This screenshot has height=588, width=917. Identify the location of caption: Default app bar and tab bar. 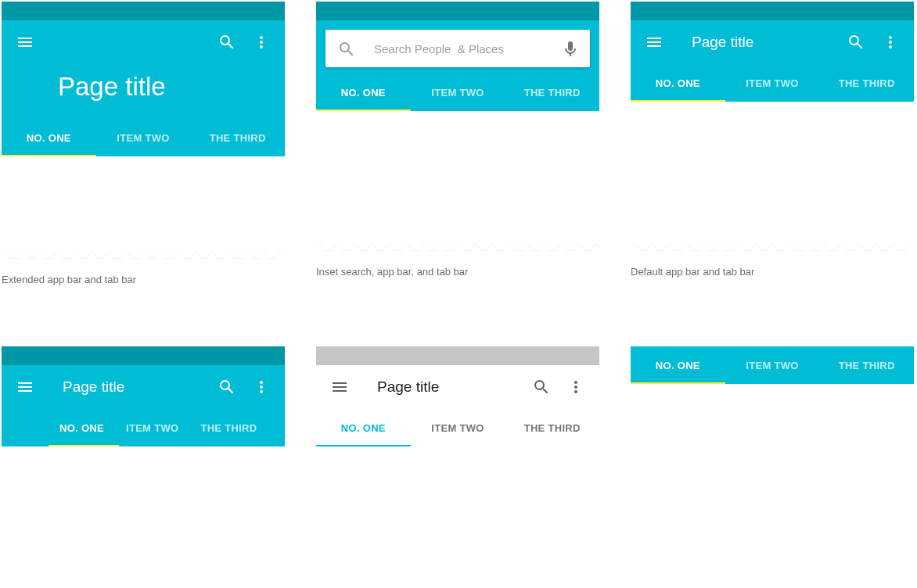
(772, 272).